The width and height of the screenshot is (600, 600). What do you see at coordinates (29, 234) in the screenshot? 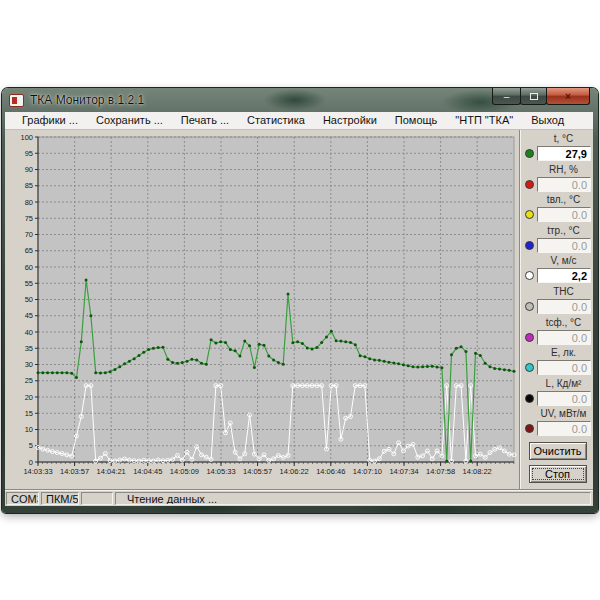
I see `svg-text: 70` at bounding box center [29, 234].